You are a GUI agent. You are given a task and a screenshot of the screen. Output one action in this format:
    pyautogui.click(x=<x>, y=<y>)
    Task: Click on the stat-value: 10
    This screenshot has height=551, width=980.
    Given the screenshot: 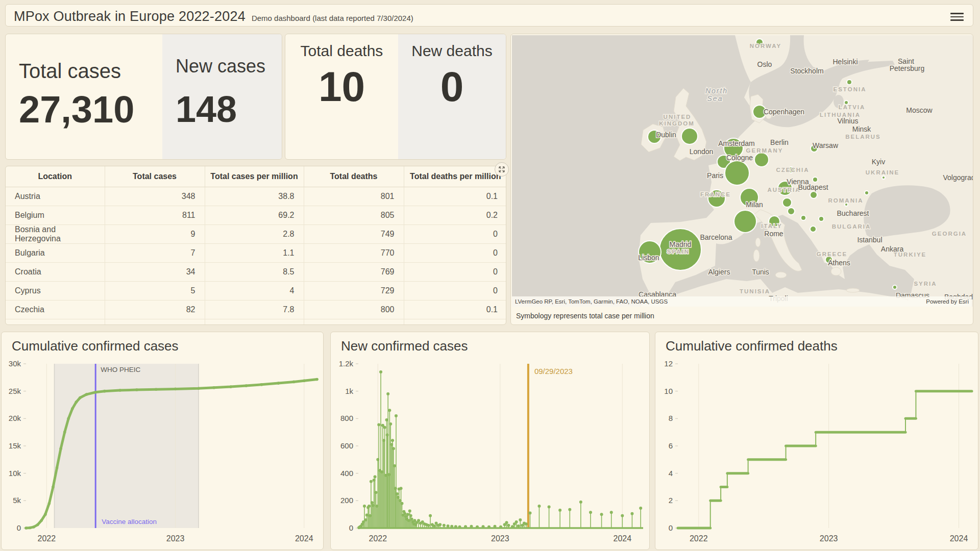 What is the action you would take?
    pyautogui.click(x=342, y=87)
    